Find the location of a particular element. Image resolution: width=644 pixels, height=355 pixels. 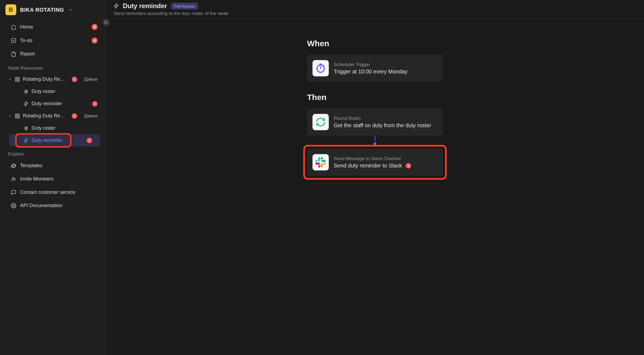

collapse-icon is located at coordinates (106, 23).